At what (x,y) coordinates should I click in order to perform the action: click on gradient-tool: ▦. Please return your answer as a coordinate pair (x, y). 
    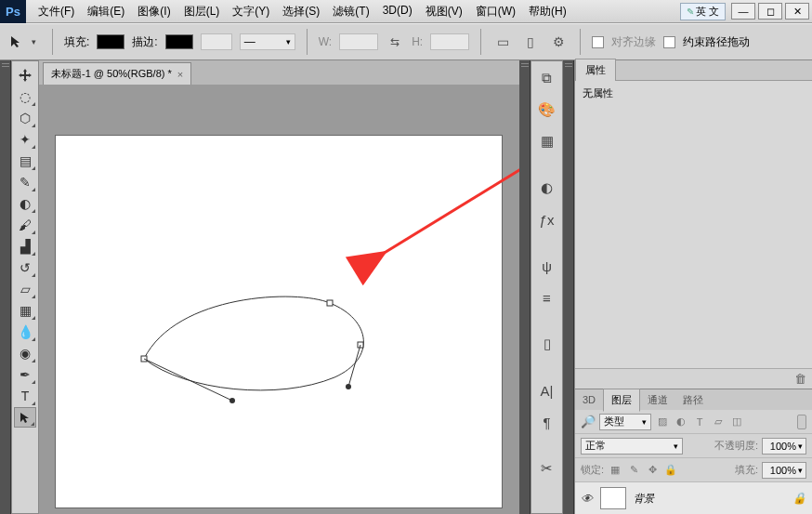
    Looking at the image, I should click on (25, 310).